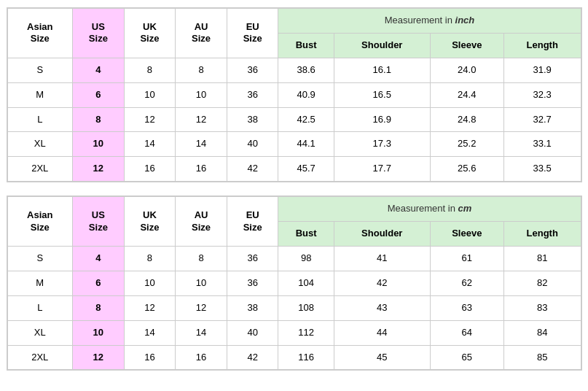 This screenshot has width=588, height=391. Describe the element at coordinates (294, 144) in the screenshot. I see `table-row: XL1014144044.117.325.233.1` at that location.